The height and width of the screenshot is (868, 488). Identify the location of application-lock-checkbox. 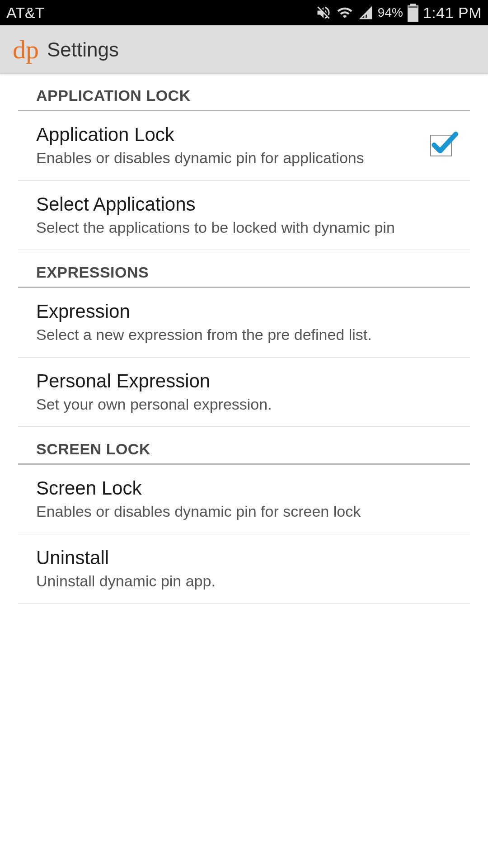
(441, 146).